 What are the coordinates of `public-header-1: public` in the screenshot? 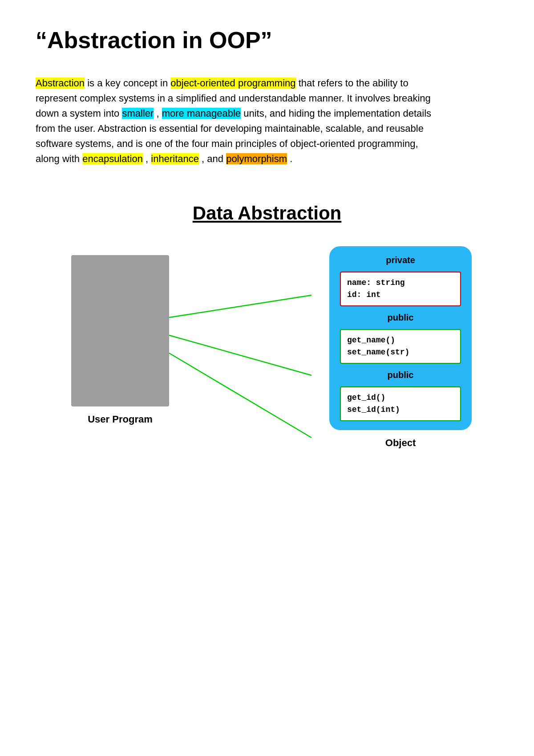 It's located at (400, 318).